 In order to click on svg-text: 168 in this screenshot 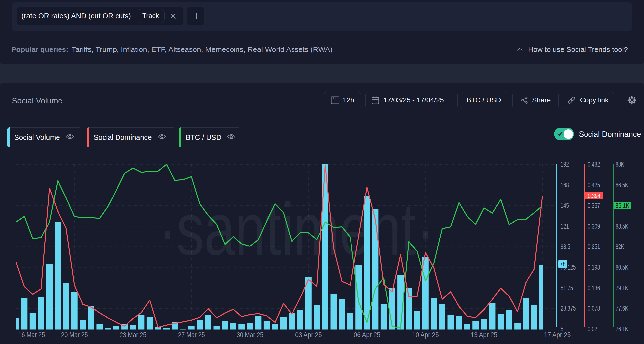, I will do `click(564, 185)`.